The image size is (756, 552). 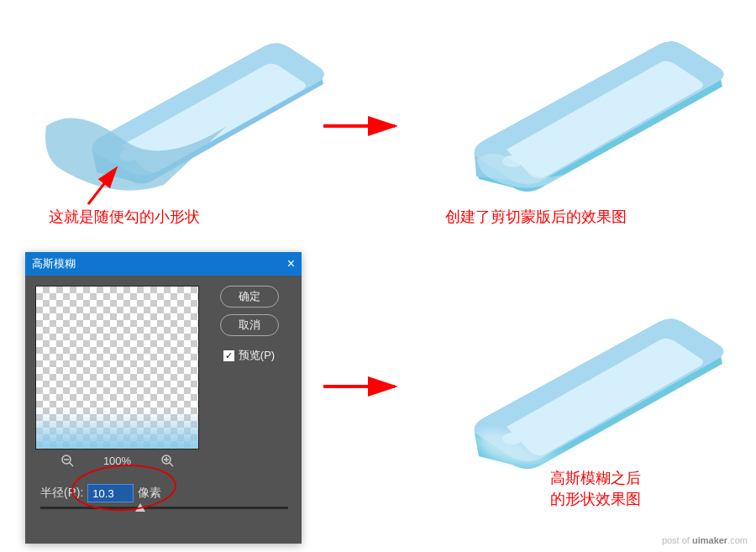 I want to click on preview-canvas, so click(x=118, y=368).